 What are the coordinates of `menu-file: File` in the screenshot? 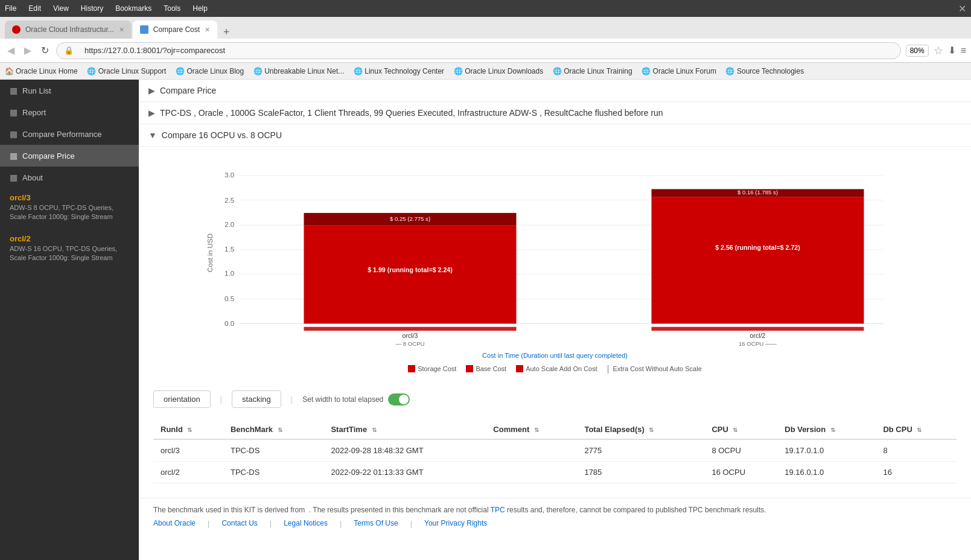 It's located at (11, 8).